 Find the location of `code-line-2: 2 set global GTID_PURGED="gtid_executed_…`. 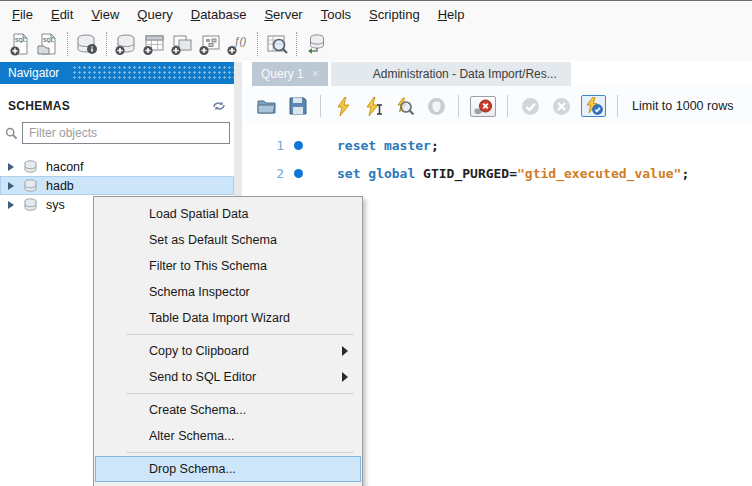

code-line-2: 2 set global GTID_PURGED="gtid_executed_… is located at coordinates (497, 173).